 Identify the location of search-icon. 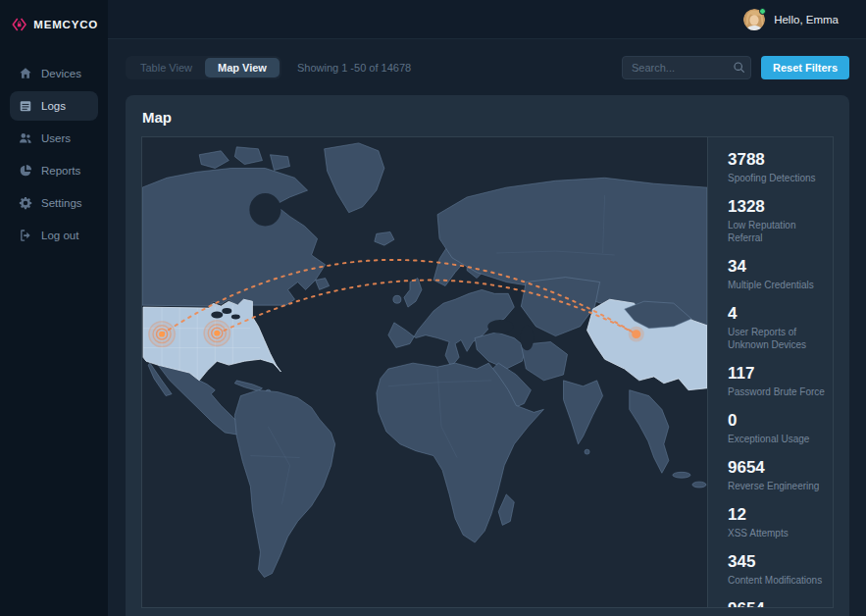
(739, 67).